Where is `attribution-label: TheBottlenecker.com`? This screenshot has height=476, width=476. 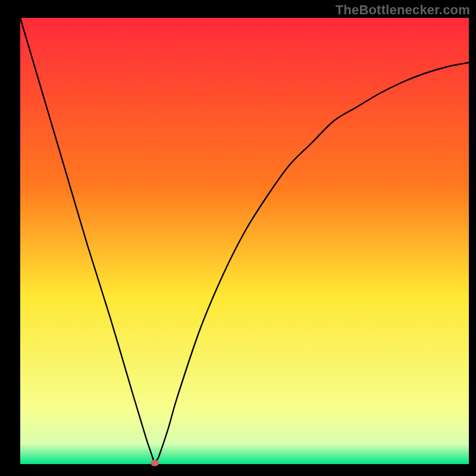
attribution-label: TheBottlenecker.com is located at coordinates (403, 10).